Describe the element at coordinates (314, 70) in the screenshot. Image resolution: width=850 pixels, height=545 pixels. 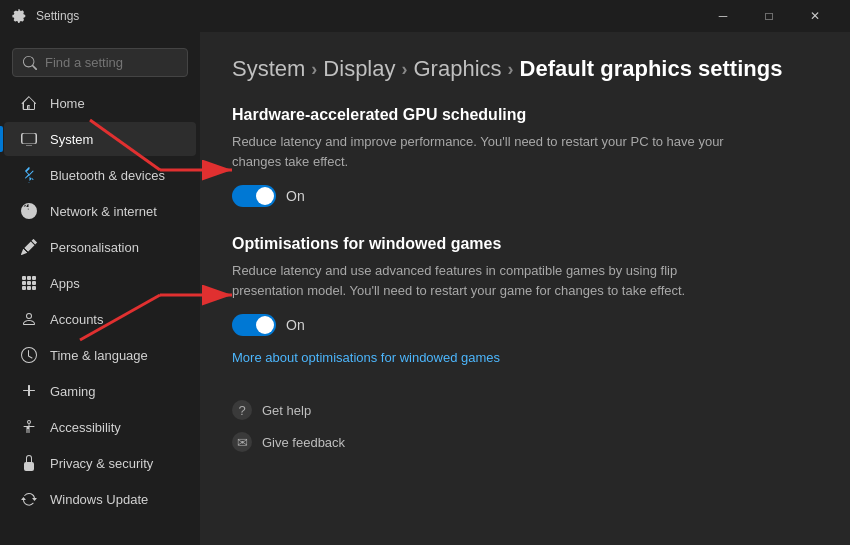
I see `breadcrumb-arrow-1: ›` at that location.